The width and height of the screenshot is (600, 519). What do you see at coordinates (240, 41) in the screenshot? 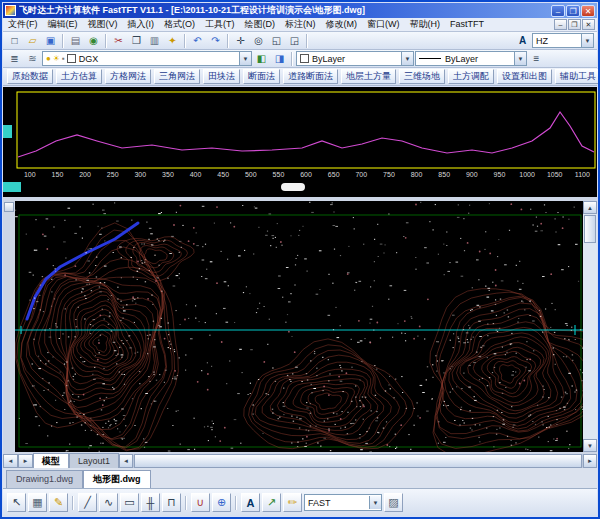
I see `pan-icon: ✛` at bounding box center [240, 41].